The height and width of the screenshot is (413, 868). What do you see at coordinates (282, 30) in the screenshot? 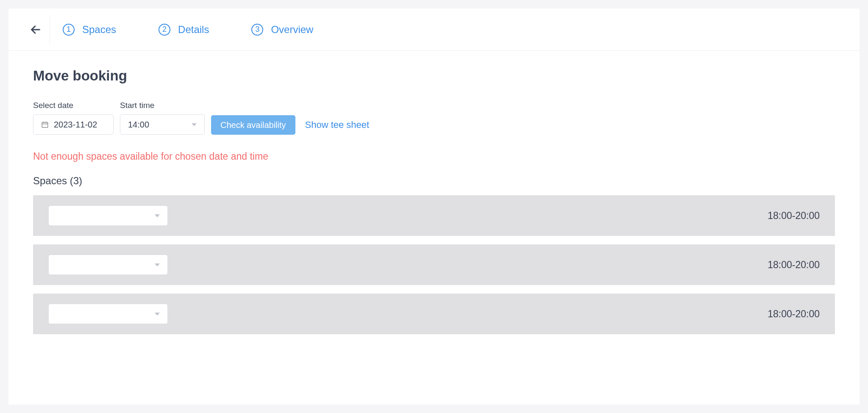
I see `step-overview: 3 Overview` at bounding box center [282, 30].